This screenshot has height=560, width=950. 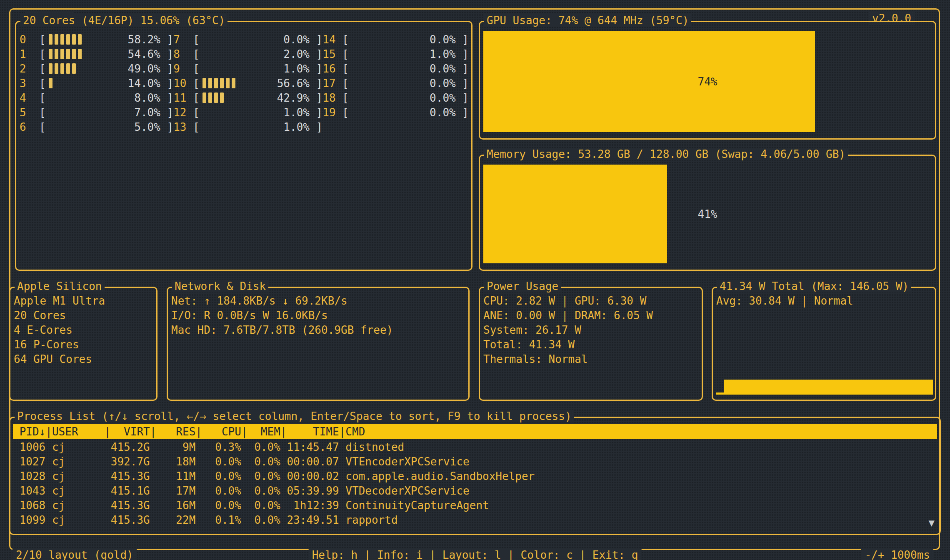 I want to click on process-list-title: Process List (↑/↓ scroll, ←/→ select col…, so click(x=294, y=416).